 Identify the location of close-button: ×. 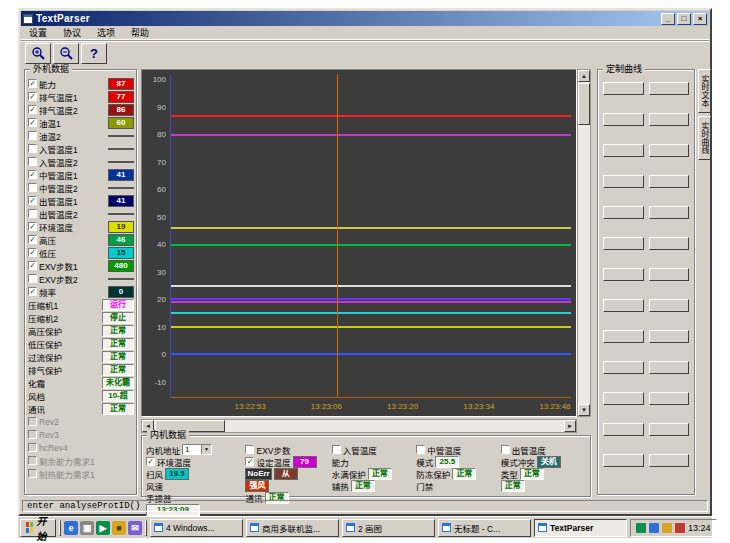
(700, 19).